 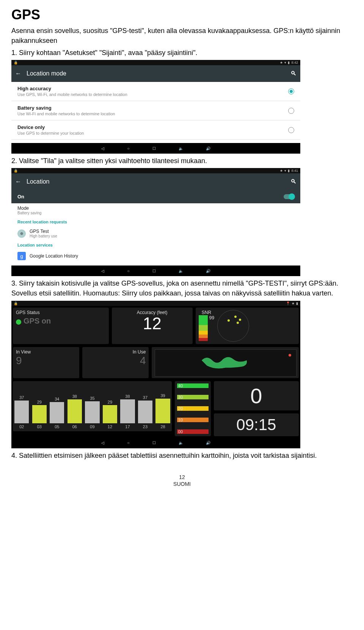 What do you see at coordinates (93, 413) in the screenshot?
I see `satellite-bar: 3509` at bounding box center [93, 413].